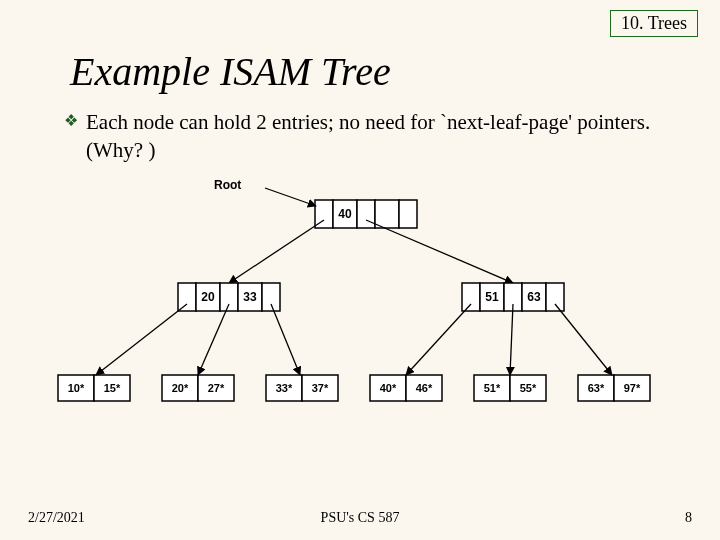  I want to click on svg-text: 63*, so click(596, 388).